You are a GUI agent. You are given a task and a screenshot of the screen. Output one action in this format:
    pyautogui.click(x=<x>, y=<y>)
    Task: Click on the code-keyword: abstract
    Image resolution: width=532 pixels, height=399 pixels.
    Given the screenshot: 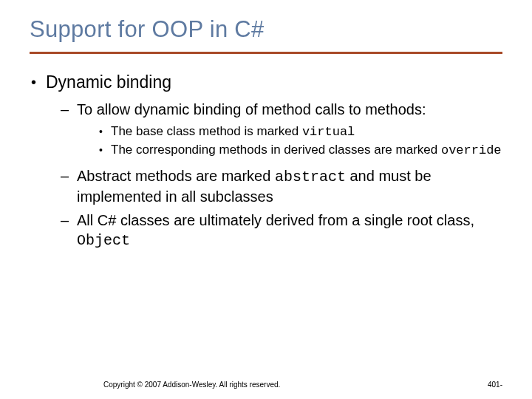 What is the action you would take?
    pyautogui.click(x=310, y=177)
    